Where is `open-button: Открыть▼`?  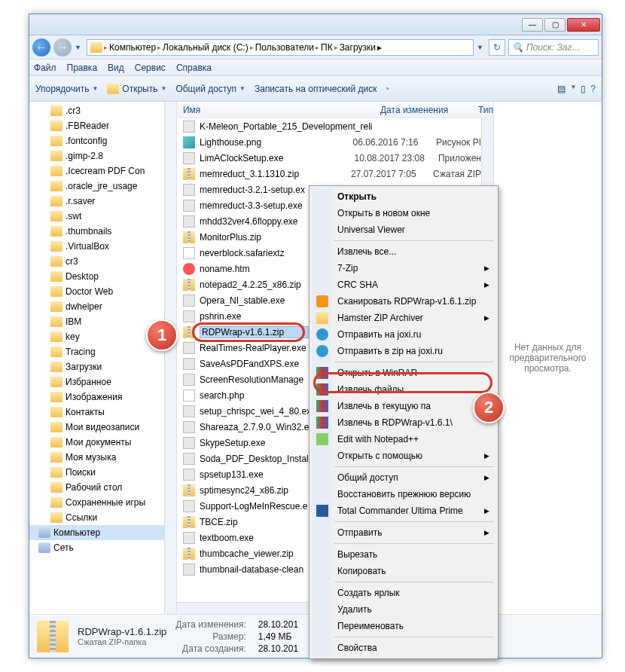
open-button: Открыть▼ is located at coordinates (137, 89).